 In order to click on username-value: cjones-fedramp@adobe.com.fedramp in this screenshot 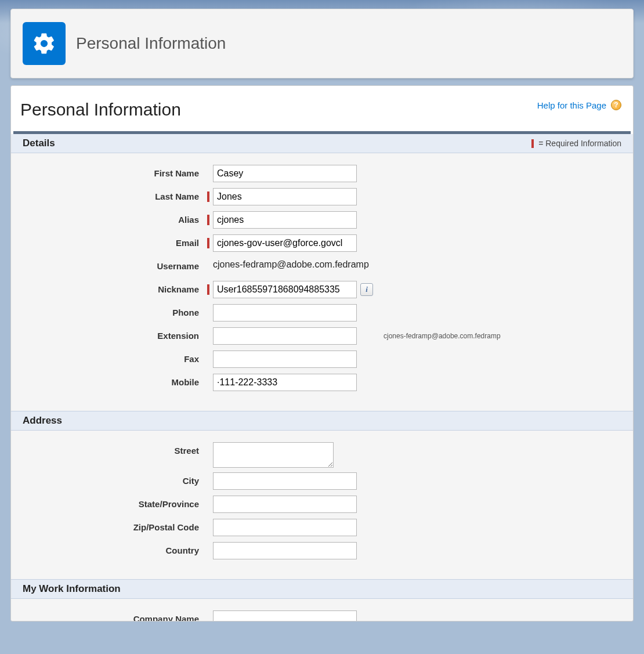, I will do `click(291, 263)`.